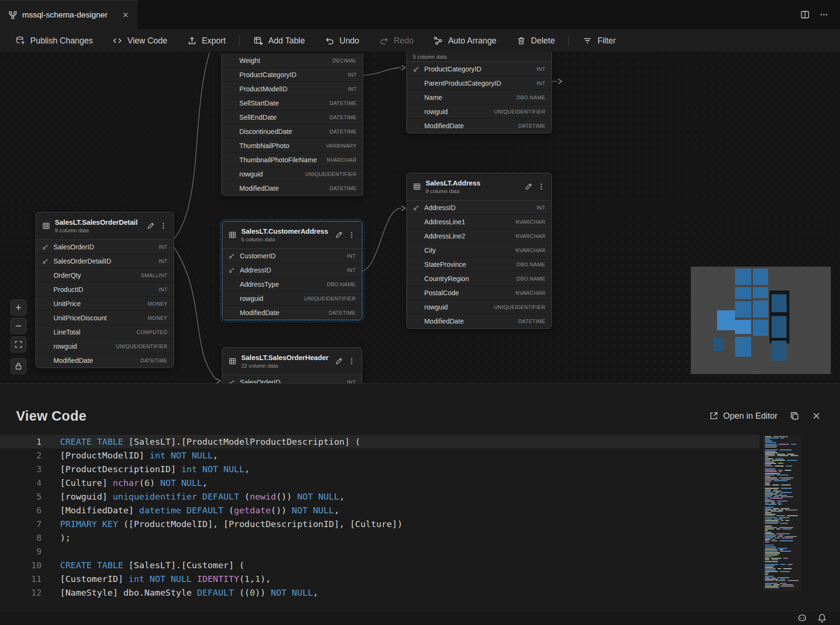 The height and width of the screenshot is (625, 840). Describe the element at coordinates (105, 290) in the screenshot. I see `table-sales-order-detail: SalesLT.SalesOrderDetail9 column dataSal…` at that location.